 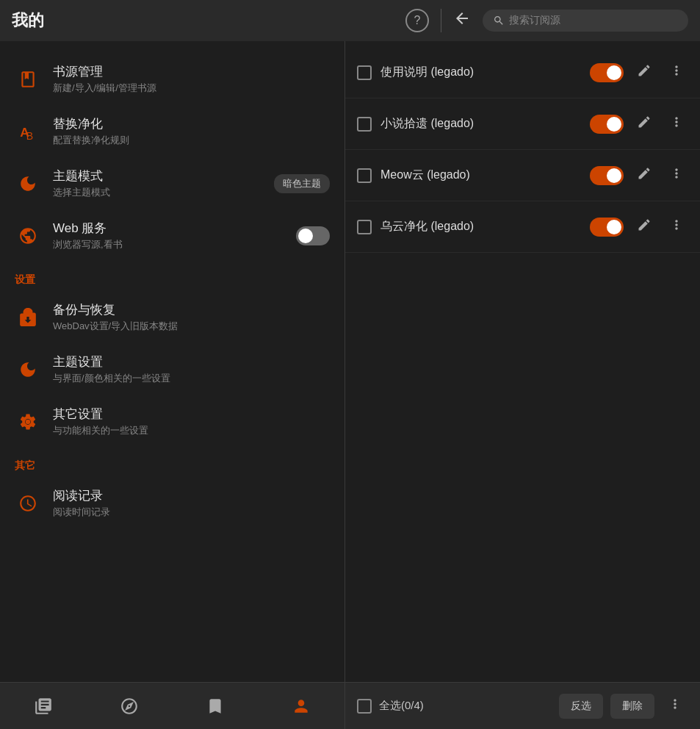 What do you see at coordinates (28, 422) in the screenshot?
I see `other-settings-icon` at bounding box center [28, 422].